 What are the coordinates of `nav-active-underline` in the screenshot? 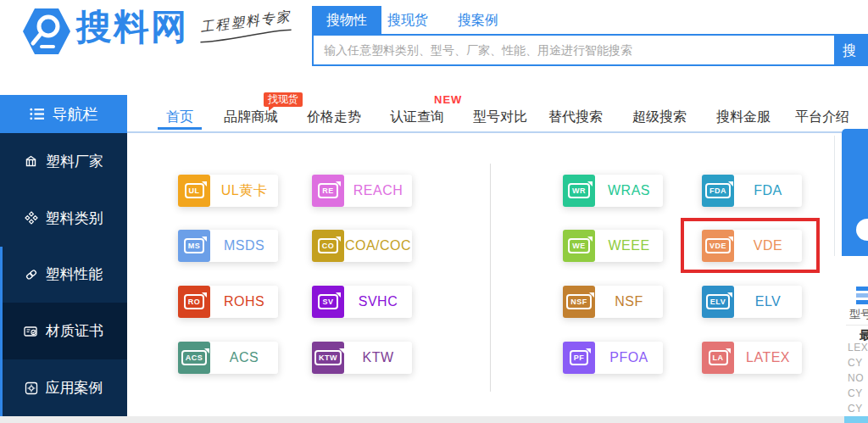 It's located at (180, 129).